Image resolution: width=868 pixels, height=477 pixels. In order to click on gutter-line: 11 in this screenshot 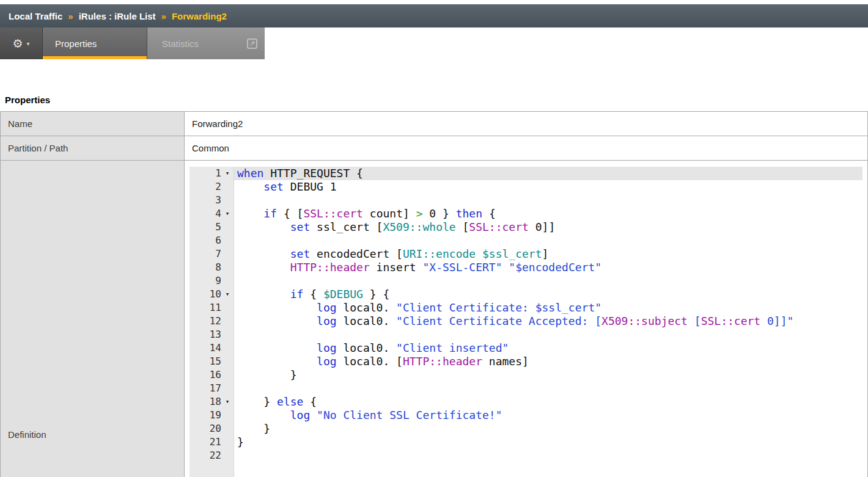, I will do `click(211, 308)`.